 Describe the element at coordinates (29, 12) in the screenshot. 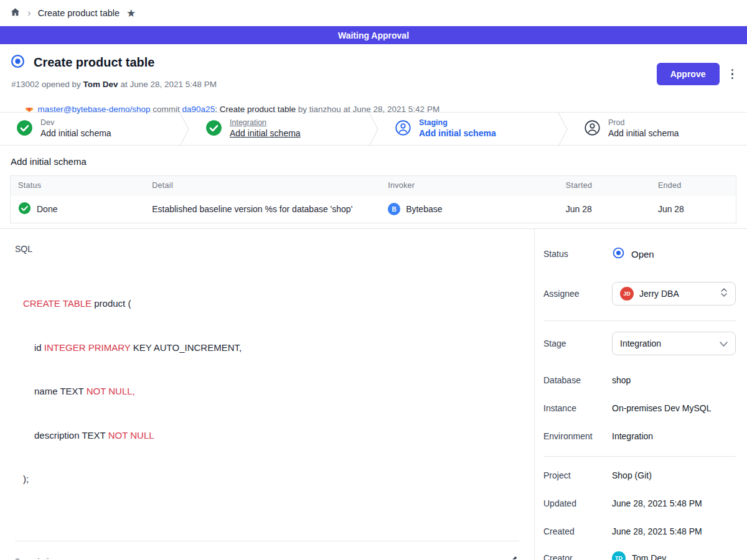

I see `breadcrumb-chevron-icon: ›` at that location.